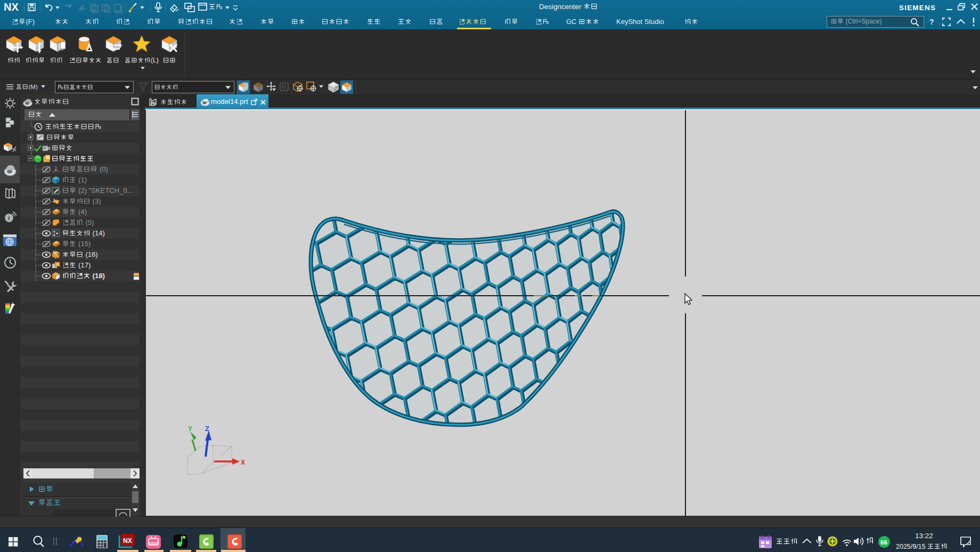 The width and height of the screenshot is (980, 552). I want to click on svg-text: Designcenter, so click(561, 6).